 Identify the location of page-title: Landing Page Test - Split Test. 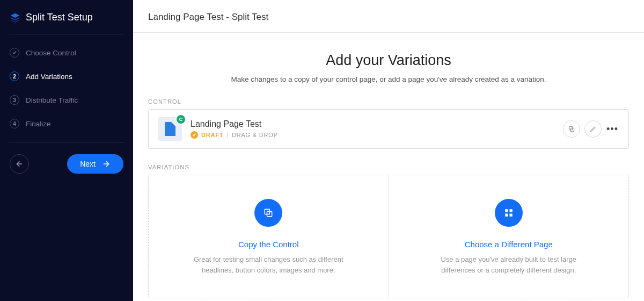
(389, 16).